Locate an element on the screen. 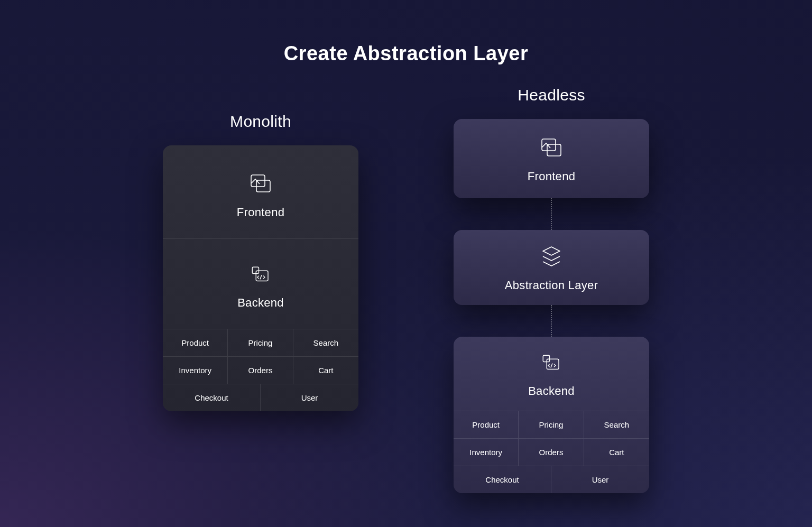 This screenshot has width=812, height=527. monolith-backend-section: Backend is located at coordinates (261, 284).